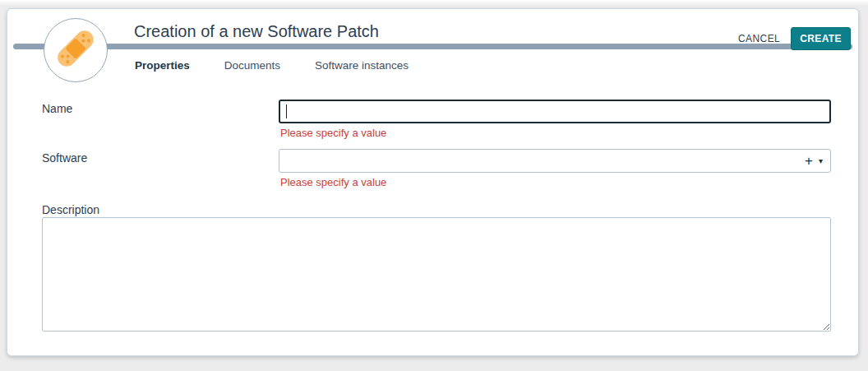 This screenshot has height=371, width=868. Describe the element at coordinates (555, 161) in the screenshot. I see `software-select-field: + ▾` at that location.